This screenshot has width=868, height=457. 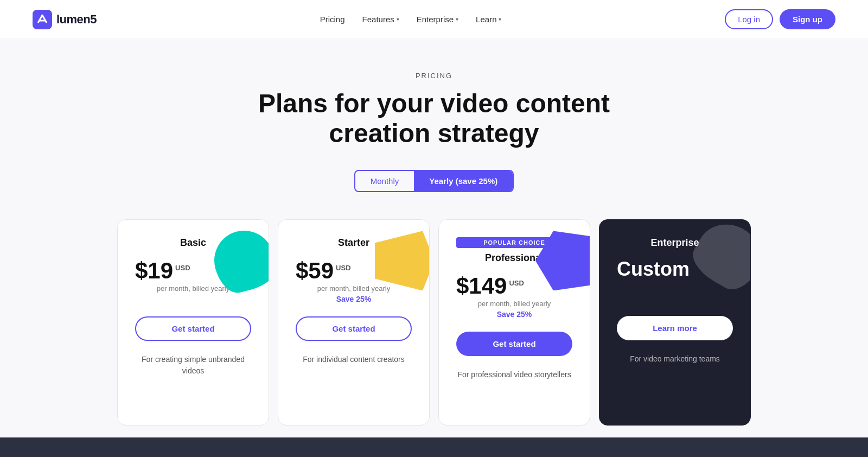 I want to click on signup-button: Sign up, so click(x=807, y=20).